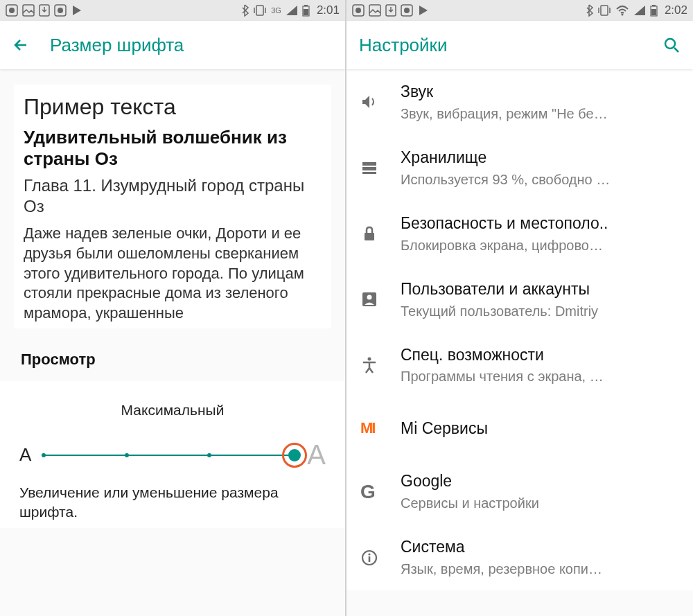 The height and width of the screenshot is (616, 693). Describe the element at coordinates (173, 10) in the screenshot. I see `status-bar: 3G 2:01` at that location.